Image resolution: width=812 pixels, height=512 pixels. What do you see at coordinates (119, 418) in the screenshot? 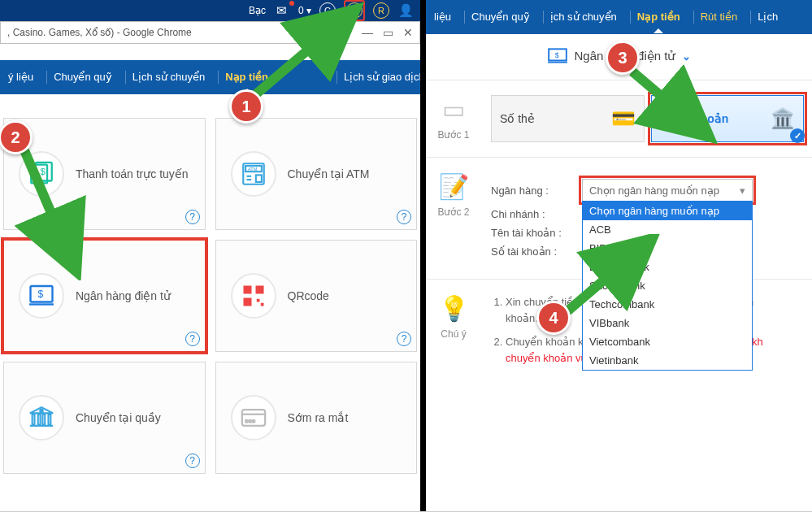
I see `card-label: Chuyển tại quầy` at bounding box center [119, 418].